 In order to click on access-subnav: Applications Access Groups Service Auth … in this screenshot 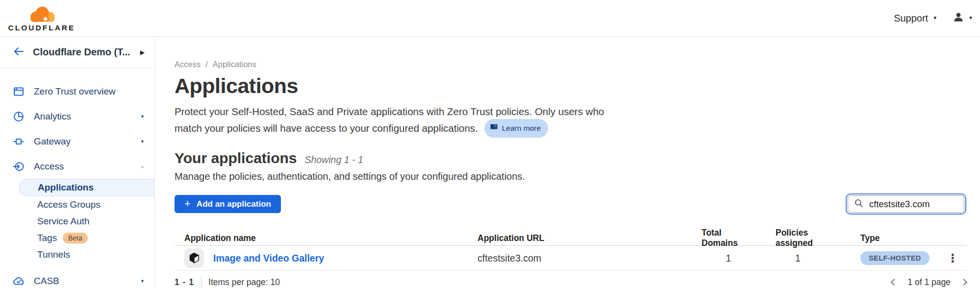, I will do `click(77, 221)`.